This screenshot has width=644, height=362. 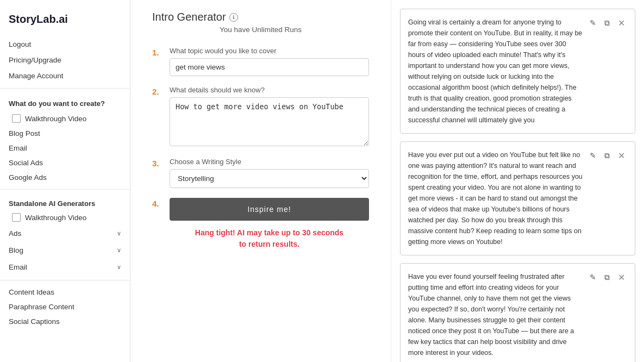 What do you see at coordinates (517, 313) in the screenshot?
I see `result-card-3: Have you ever found yourself feeling fru…` at bounding box center [517, 313].